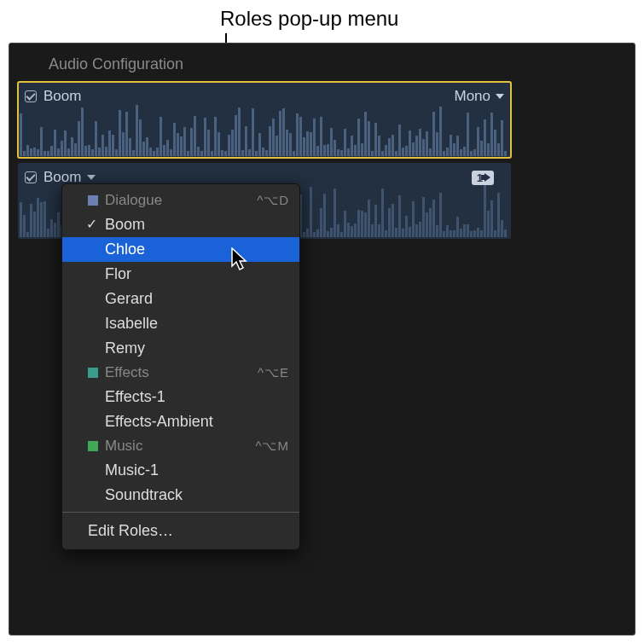  Describe the element at coordinates (273, 200) in the screenshot. I see `keyboard-shortcut: ^⌥D` at that location.